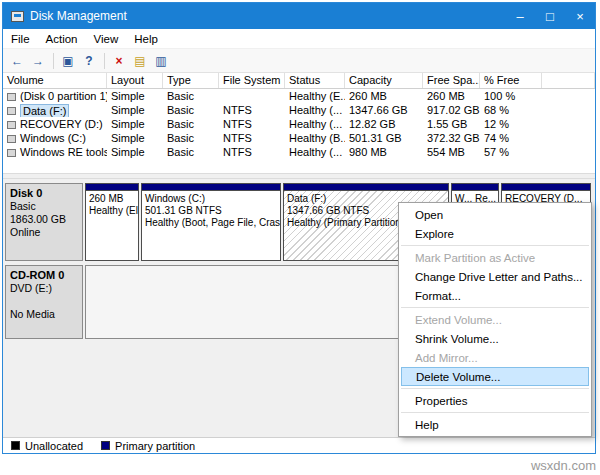 The width and height of the screenshot is (600, 475). What do you see at coordinates (328, 210) in the screenshot?
I see `partition-size: 1347.66 GB NTFS` at bounding box center [328, 210].